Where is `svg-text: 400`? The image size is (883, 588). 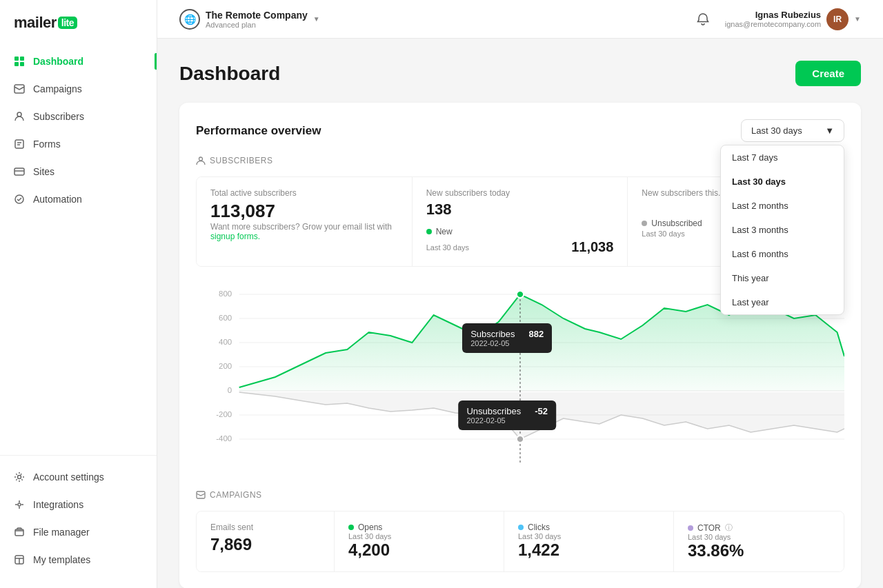
svg-text: 400 is located at coordinates (225, 342).